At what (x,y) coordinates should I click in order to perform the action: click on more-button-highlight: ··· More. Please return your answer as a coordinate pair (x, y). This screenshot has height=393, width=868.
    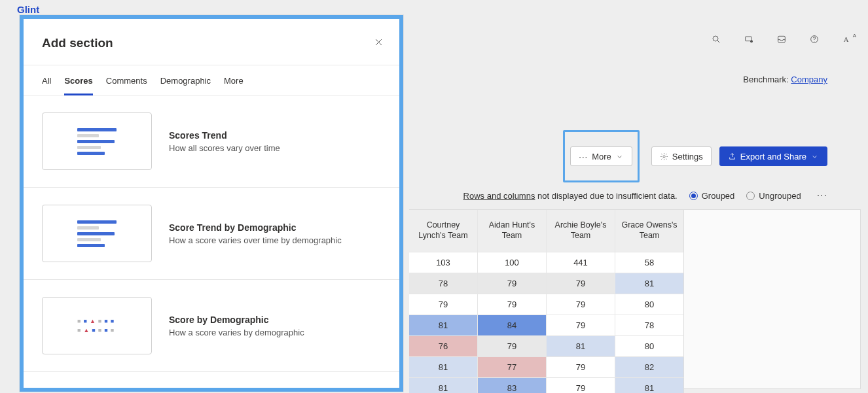
    Looking at the image, I should click on (601, 156).